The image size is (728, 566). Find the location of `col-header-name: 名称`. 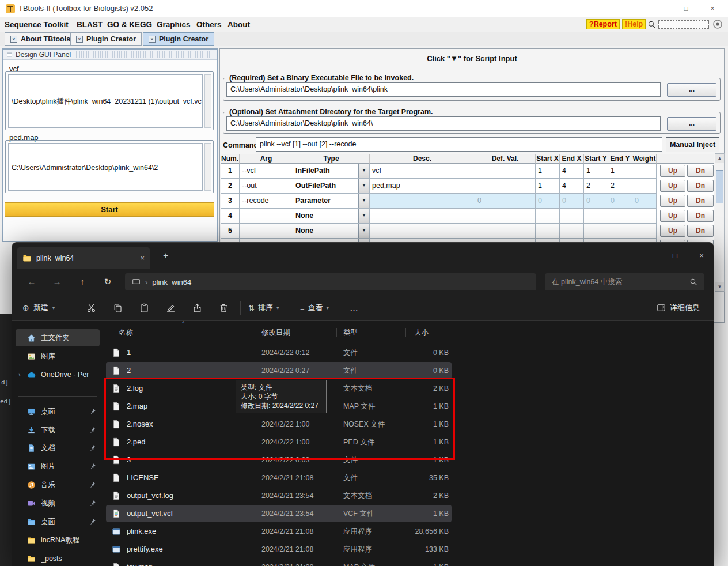

col-header-name: 名称 is located at coordinates (126, 333).